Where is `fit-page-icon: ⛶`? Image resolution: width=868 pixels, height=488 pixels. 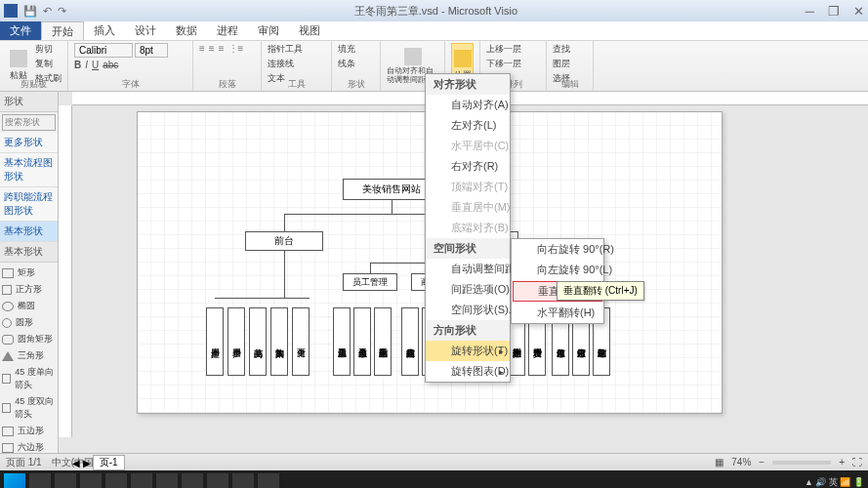
fit-page-icon: ⛶ is located at coordinates (857, 463).